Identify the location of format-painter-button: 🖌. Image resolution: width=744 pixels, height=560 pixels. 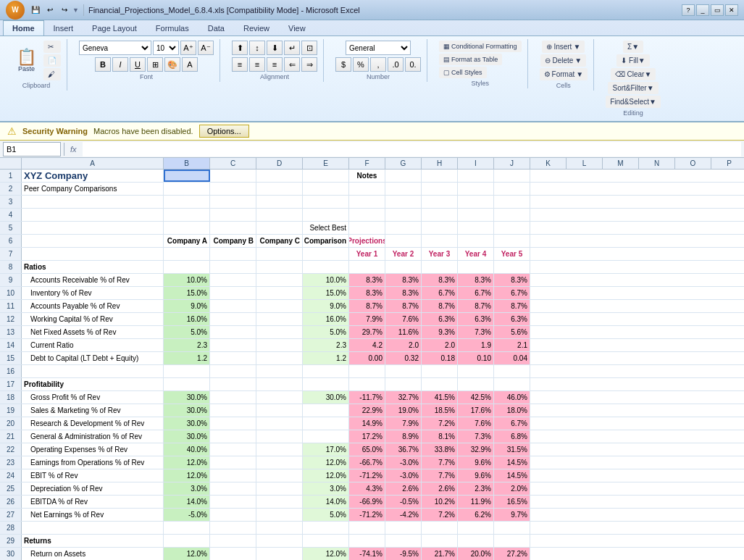
(52, 74).